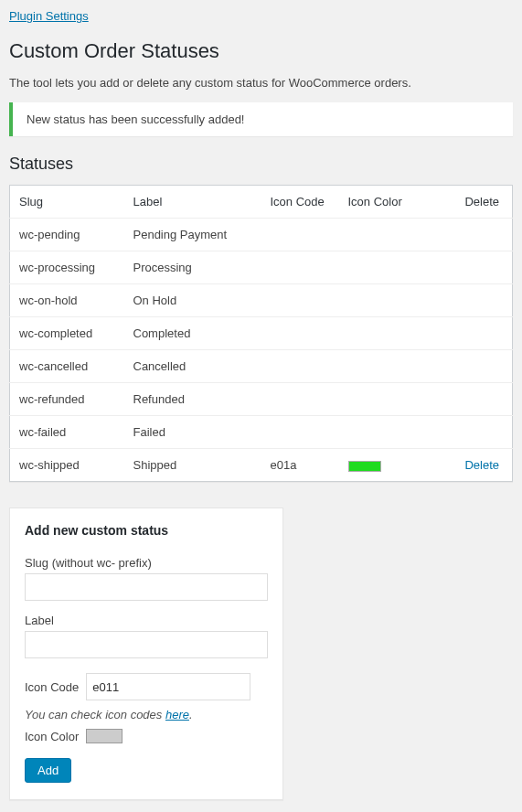 The height and width of the screenshot is (812, 522). Describe the element at coordinates (51, 737) in the screenshot. I see `icon-color-label: Icon Color` at that location.